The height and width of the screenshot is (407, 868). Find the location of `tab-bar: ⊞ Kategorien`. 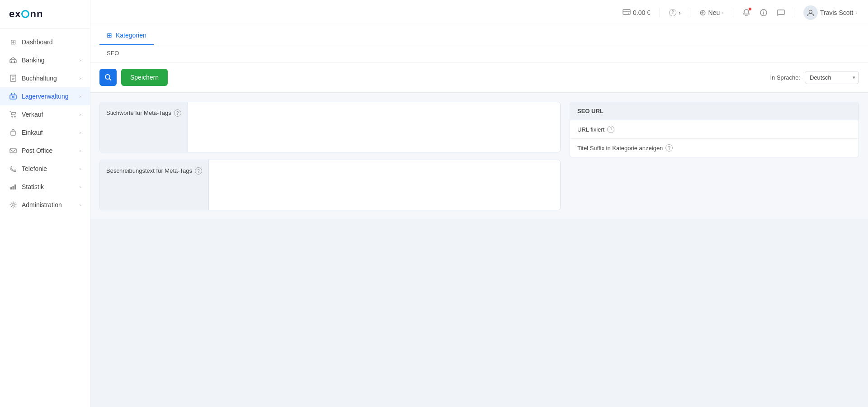

tab-bar: ⊞ Kategorien is located at coordinates (479, 35).